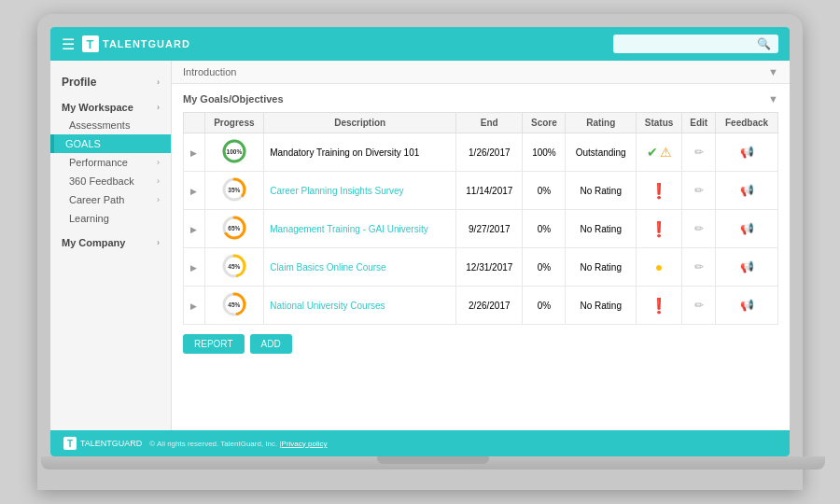 This screenshot has width=840, height=504. I want to click on footer: T TALENTGUARD © All rights reserved. Tal…, so click(420, 443).